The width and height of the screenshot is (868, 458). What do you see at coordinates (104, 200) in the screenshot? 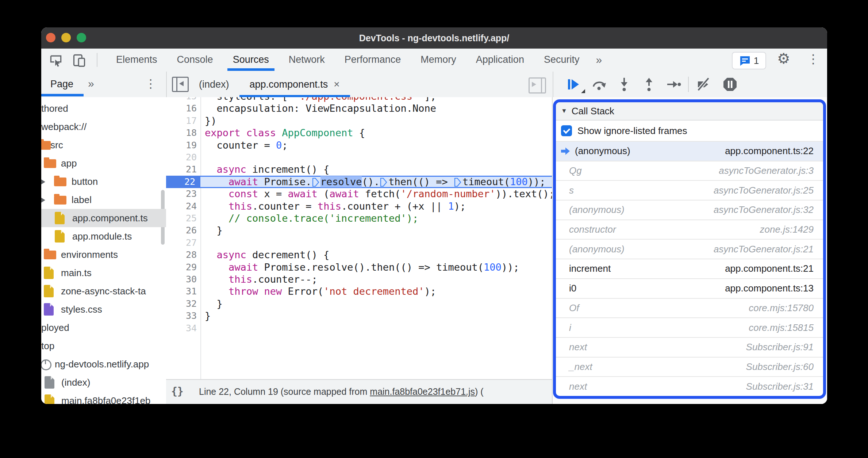
I see `tree-item-label: label` at bounding box center [104, 200].